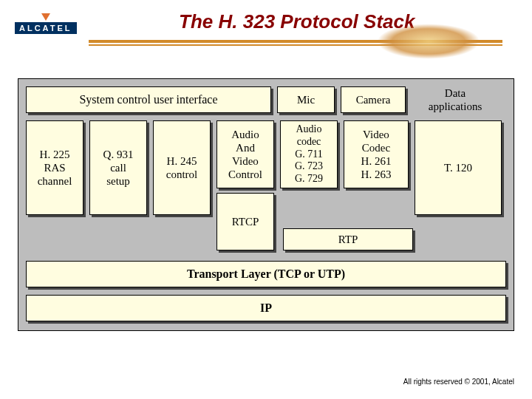 The width and height of the screenshot is (532, 399). What do you see at coordinates (296, 55) in the screenshot?
I see `header-divider` at bounding box center [296, 55].